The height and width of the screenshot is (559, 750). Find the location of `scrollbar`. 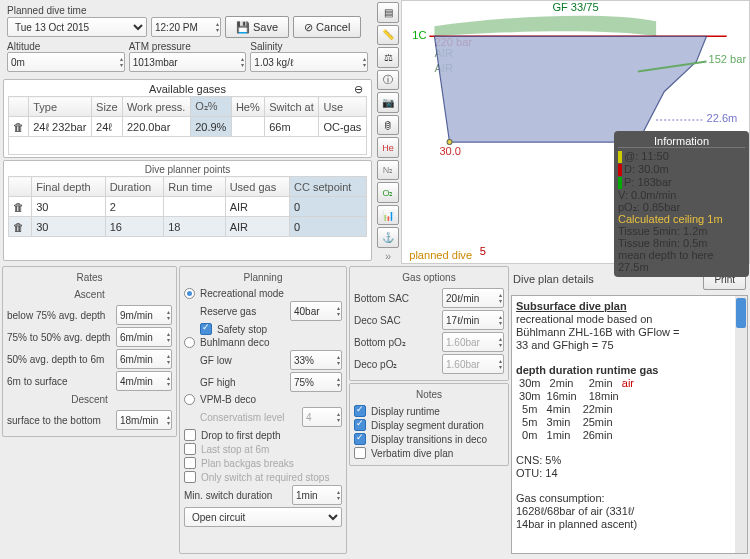

scrollbar is located at coordinates (741, 424).